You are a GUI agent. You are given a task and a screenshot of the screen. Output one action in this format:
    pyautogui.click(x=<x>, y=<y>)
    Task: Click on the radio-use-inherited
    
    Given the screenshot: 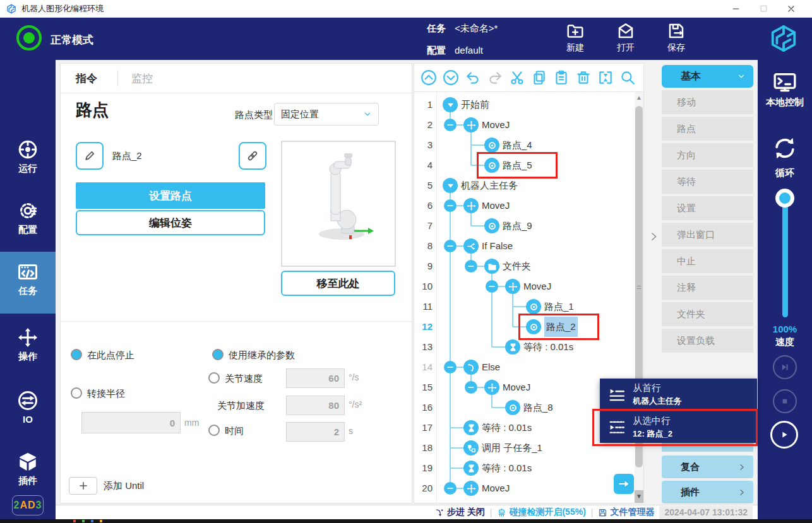 What is the action you would take?
    pyautogui.click(x=218, y=355)
    